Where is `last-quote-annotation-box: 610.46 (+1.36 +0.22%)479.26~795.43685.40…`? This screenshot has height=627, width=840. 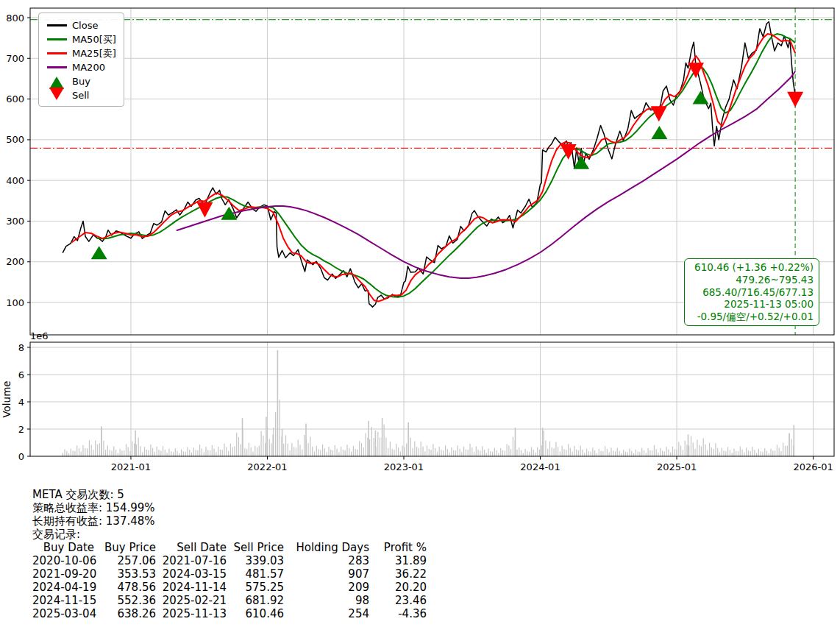 last-quote-annotation-box: 610.46 (+1.36 +0.22%)479.26~795.43685.40… is located at coordinates (752, 292).